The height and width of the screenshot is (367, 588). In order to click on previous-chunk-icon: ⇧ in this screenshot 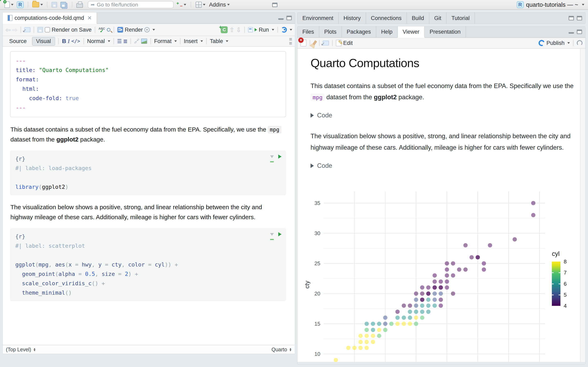, I will do `click(232, 30)`.